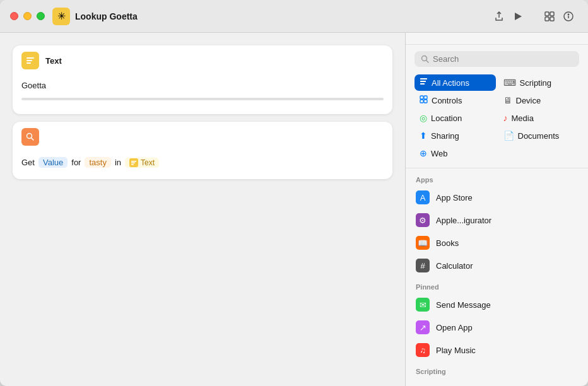  I want to click on list-item-books: 📖 Books, so click(497, 243).